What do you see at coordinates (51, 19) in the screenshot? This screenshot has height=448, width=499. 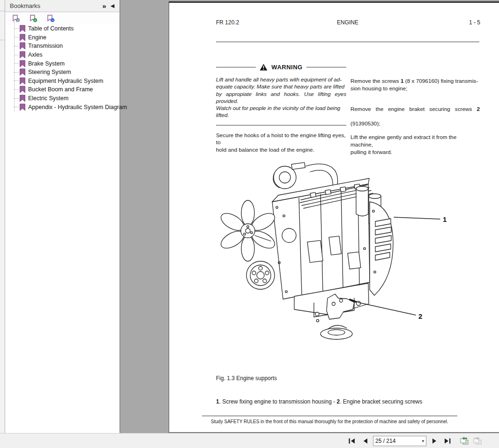 I see `bookmark-arrow-icon: →` at bounding box center [51, 19].